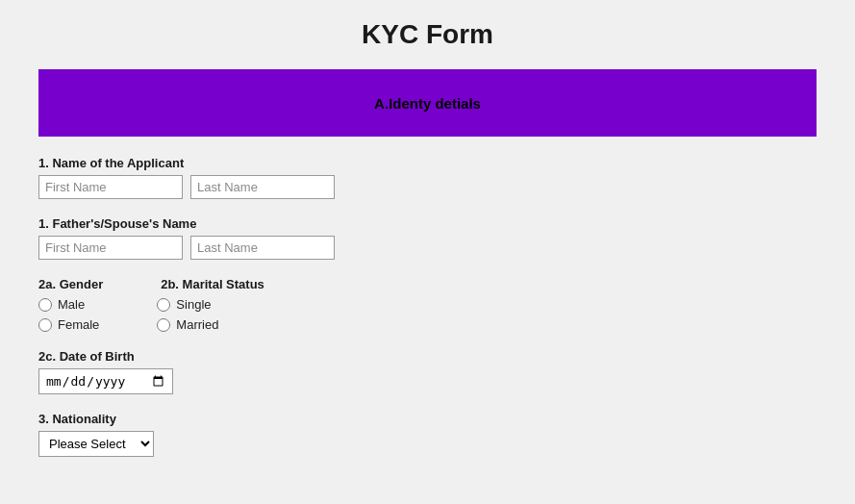  What do you see at coordinates (427, 104) in the screenshot?
I see `section-header-text: A.Identy detials` at bounding box center [427, 104].